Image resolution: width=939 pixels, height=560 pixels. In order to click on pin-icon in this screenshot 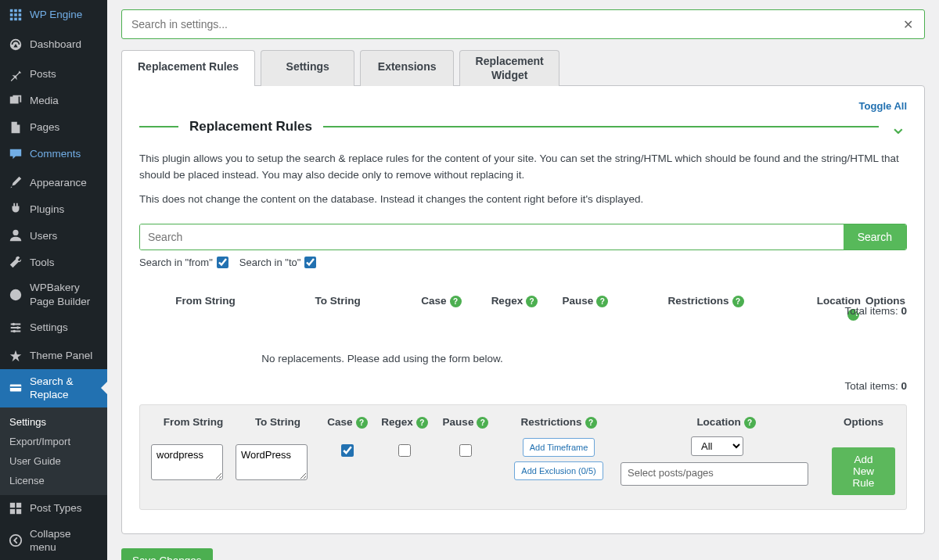, I will do `click(16, 74)`.